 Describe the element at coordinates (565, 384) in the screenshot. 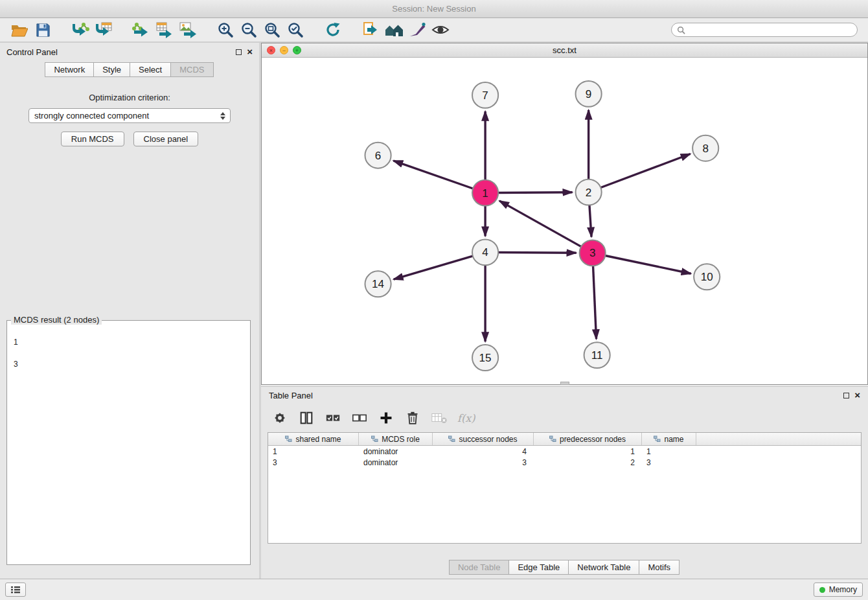

I see `splitter-handle` at that location.